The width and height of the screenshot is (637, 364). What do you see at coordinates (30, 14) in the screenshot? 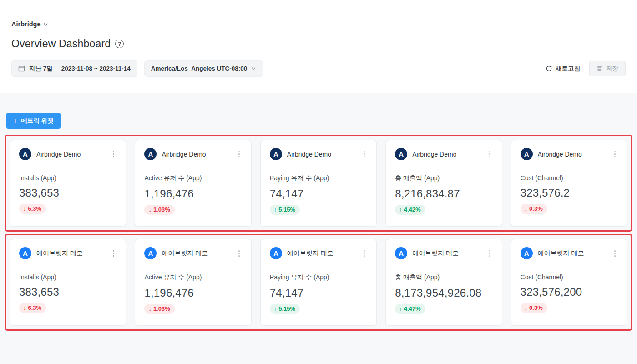
I see `workspace-selector: Airbridge` at bounding box center [30, 14].